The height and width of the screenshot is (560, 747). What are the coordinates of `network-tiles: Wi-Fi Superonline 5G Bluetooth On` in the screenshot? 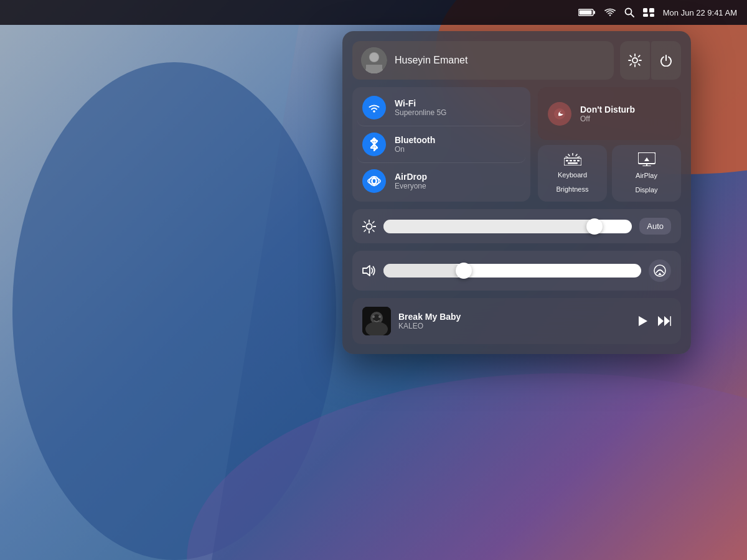 It's located at (441, 144).